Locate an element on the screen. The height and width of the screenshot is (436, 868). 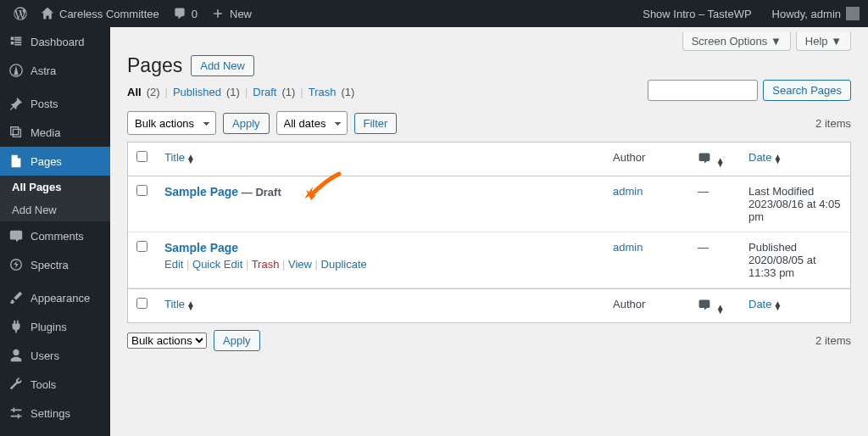
admin-sidebar: Dashboard Astra Posts Media Pages All Pa… is located at coordinates (55, 232).